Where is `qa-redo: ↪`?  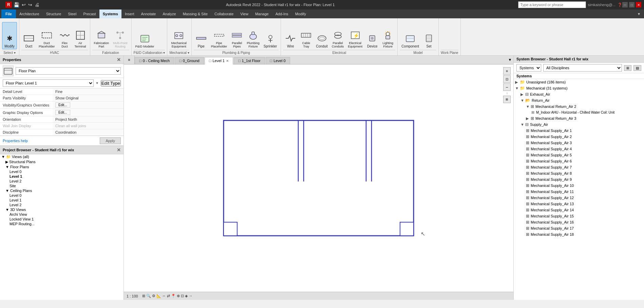
qa-redo: ↪ is located at coordinates (30, 5).